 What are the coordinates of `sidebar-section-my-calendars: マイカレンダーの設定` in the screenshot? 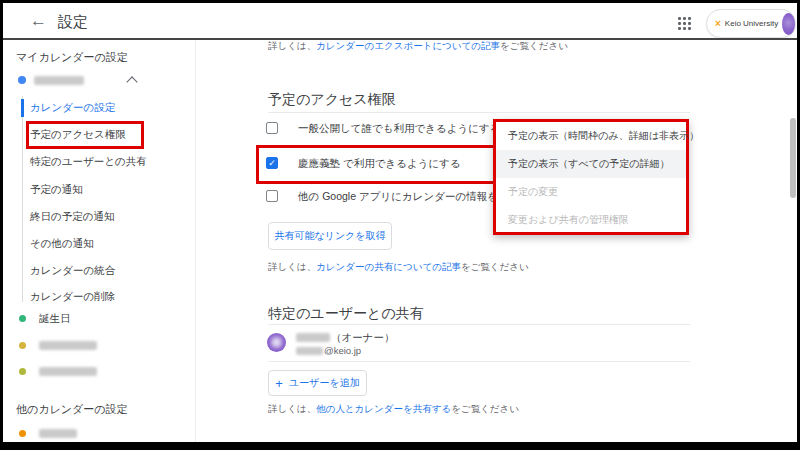 It's located at (72, 58).